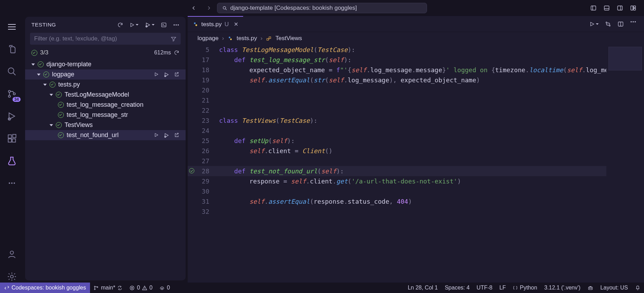 The image size is (644, 293). I want to click on menu-icon, so click(12, 27).